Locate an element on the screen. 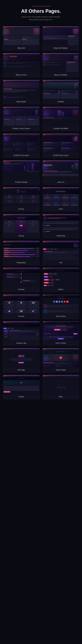 The image size is (82, 644). card-label-video-popup: Video Popup is located at coordinates (61, 370).